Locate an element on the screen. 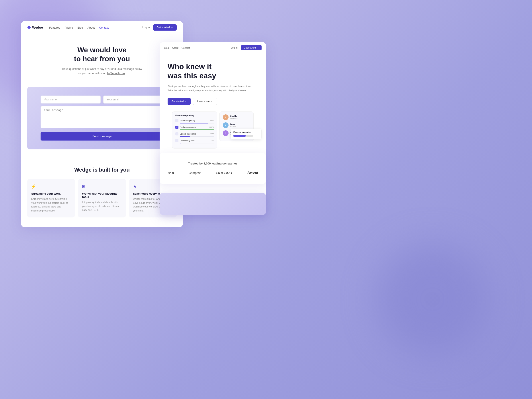 This screenshot has height=399, width=532. send-button: Send message is located at coordinates (102, 136).